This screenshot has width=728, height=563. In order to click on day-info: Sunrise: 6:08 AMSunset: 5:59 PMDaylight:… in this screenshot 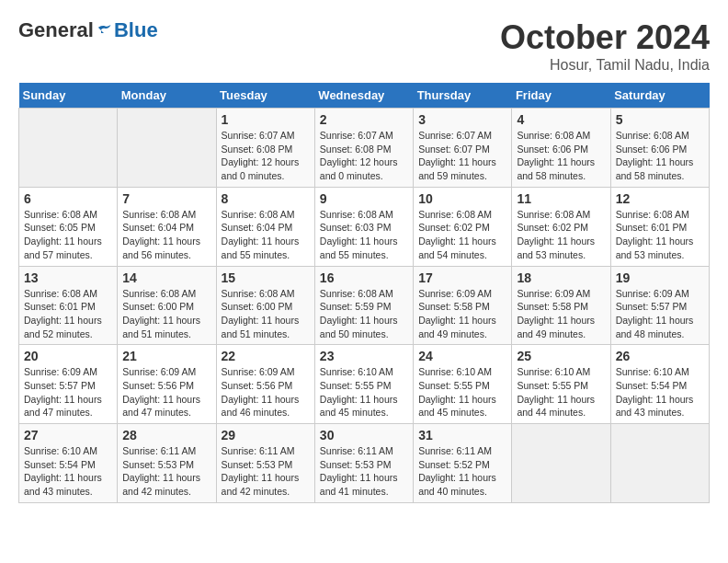, I will do `click(364, 315)`.